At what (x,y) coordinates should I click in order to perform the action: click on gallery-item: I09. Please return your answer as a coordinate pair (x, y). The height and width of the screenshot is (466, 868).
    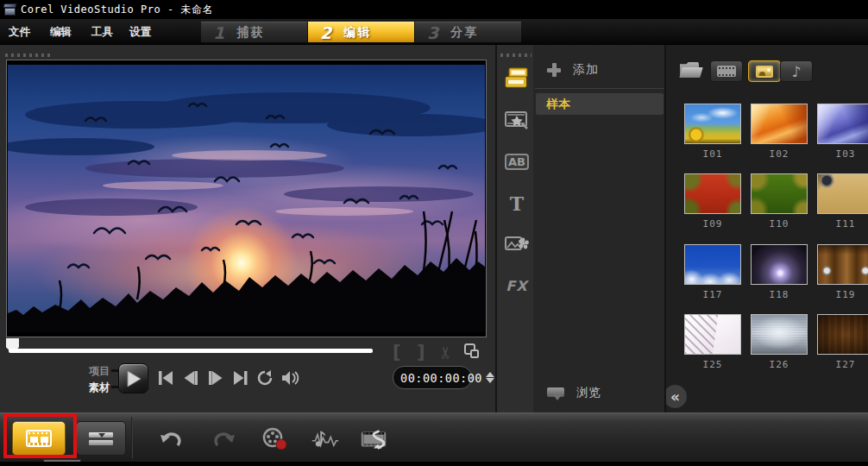
    Looking at the image, I should click on (713, 202).